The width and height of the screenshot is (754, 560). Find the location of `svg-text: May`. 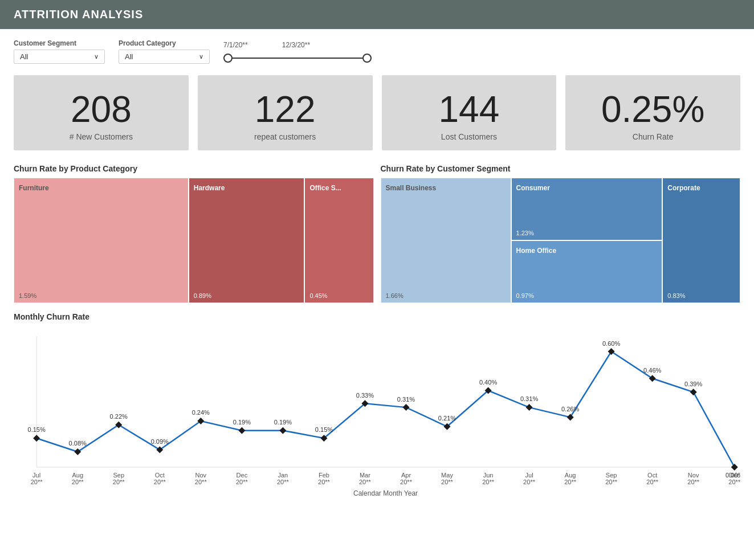

svg-text: May is located at coordinates (447, 475).